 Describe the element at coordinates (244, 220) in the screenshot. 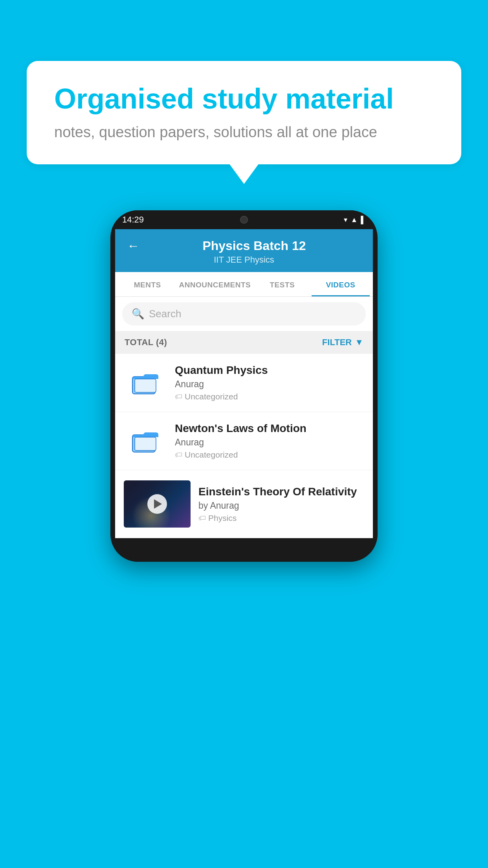

I see `phone-camera` at that location.